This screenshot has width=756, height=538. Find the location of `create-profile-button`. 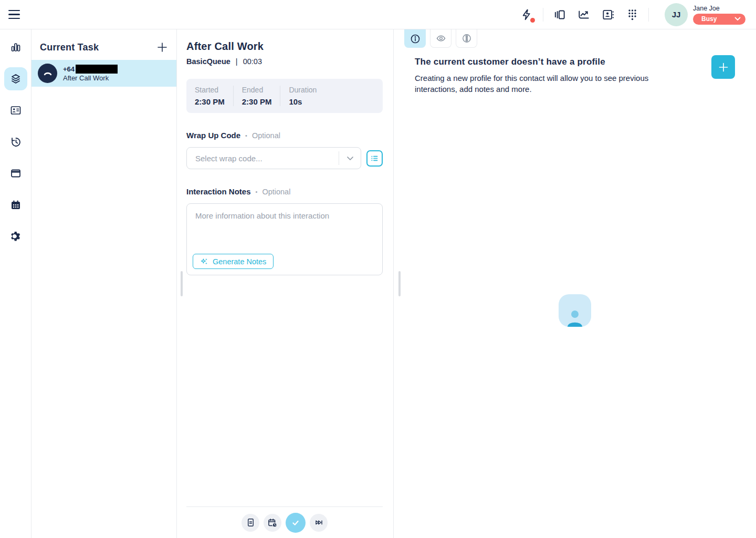

create-profile-button is located at coordinates (723, 67).